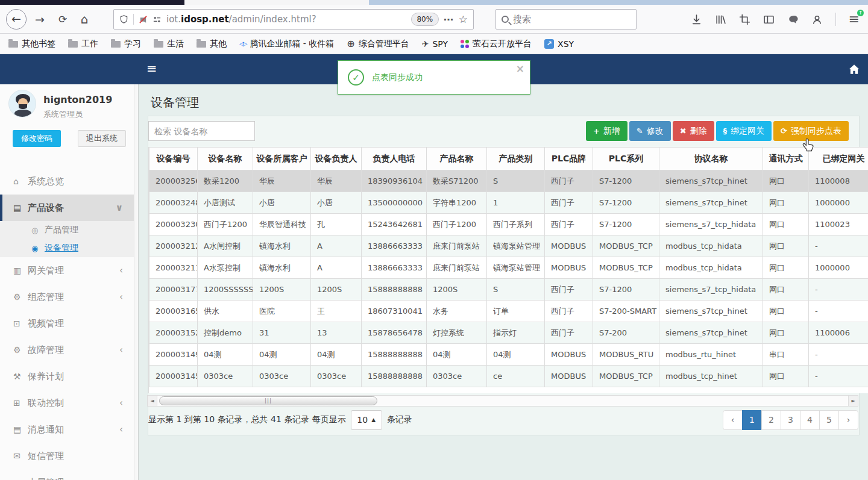 This screenshot has width=868, height=480. What do you see at coordinates (153, 401) in the screenshot?
I see `scroll-left-arrow-icon: ◄` at bounding box center [153, 401].